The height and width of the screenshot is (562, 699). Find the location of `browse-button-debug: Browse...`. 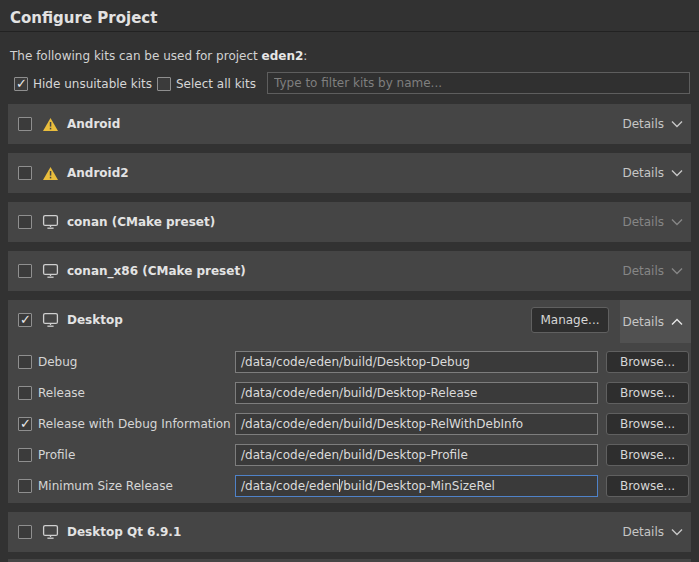

browse-button-debug: Browse... is located at coordinates (648, 362).